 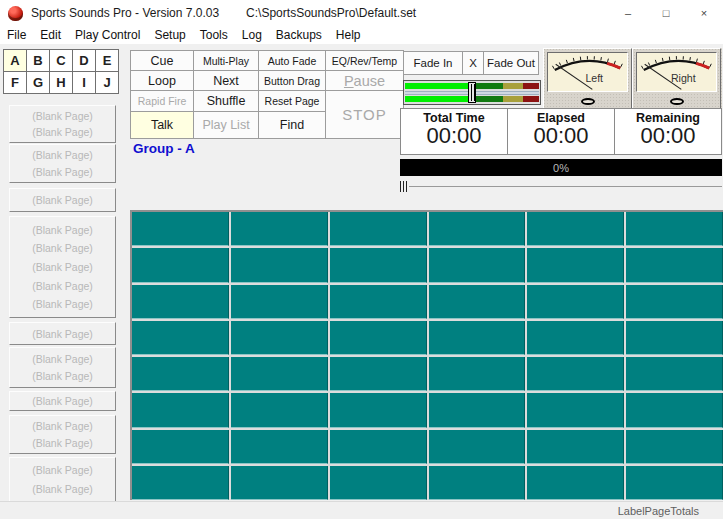 I want to click on minimize-button: –, so click(x=628, y=13).